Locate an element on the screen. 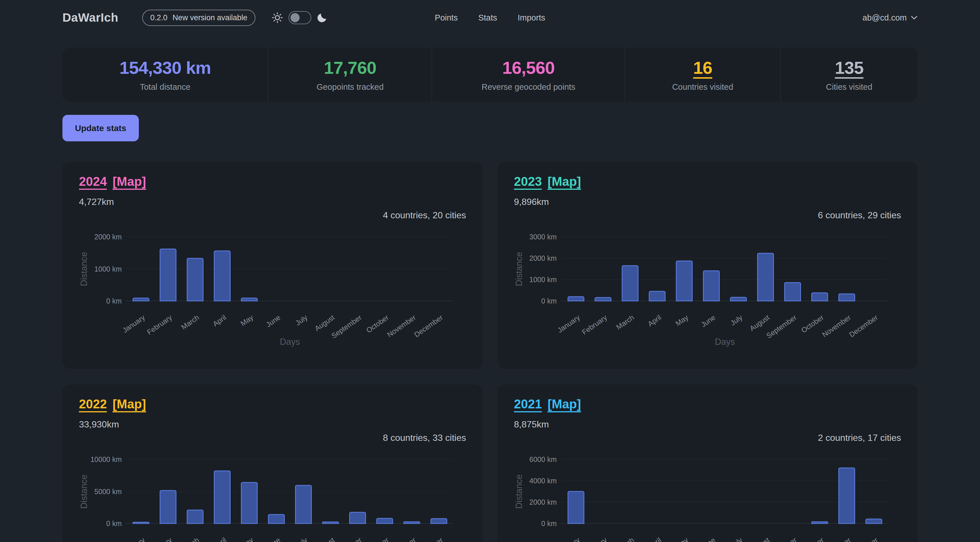  stat-countries-visited: 16 Countries visited is located at coordinates (702, 75).